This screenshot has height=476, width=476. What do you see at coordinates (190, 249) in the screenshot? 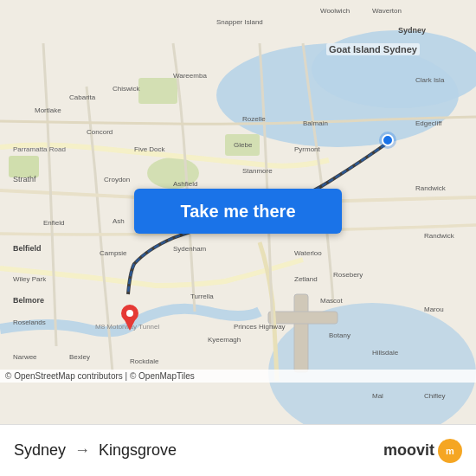
I see `svg-text: Sydenham` at bounding box center [190, 249].